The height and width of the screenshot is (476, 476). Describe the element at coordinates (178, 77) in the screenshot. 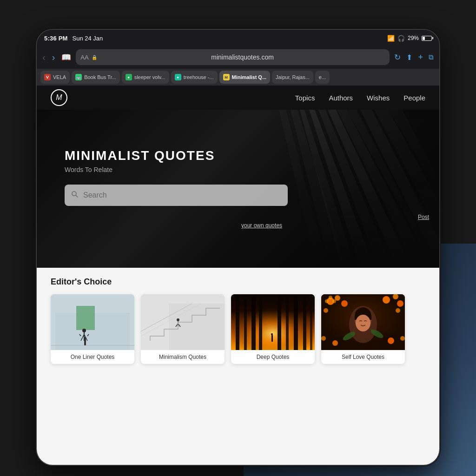

I see `tab-favicon-treehouse: ●` at that location.